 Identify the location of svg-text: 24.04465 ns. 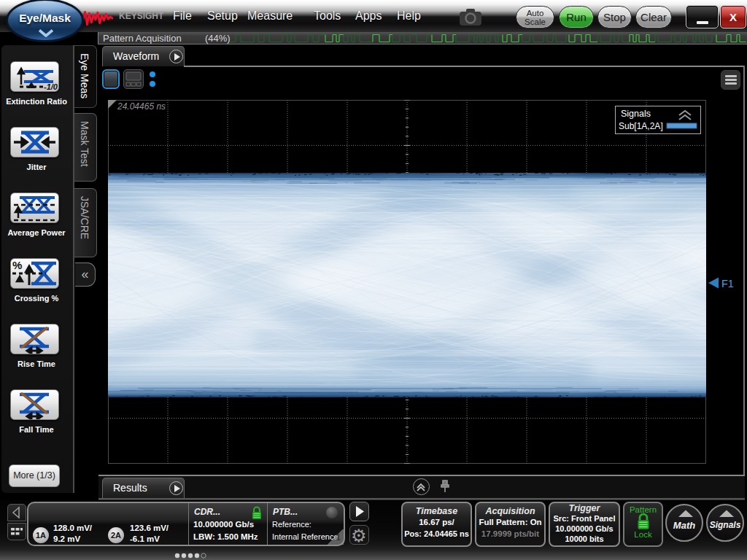
(142, 106).